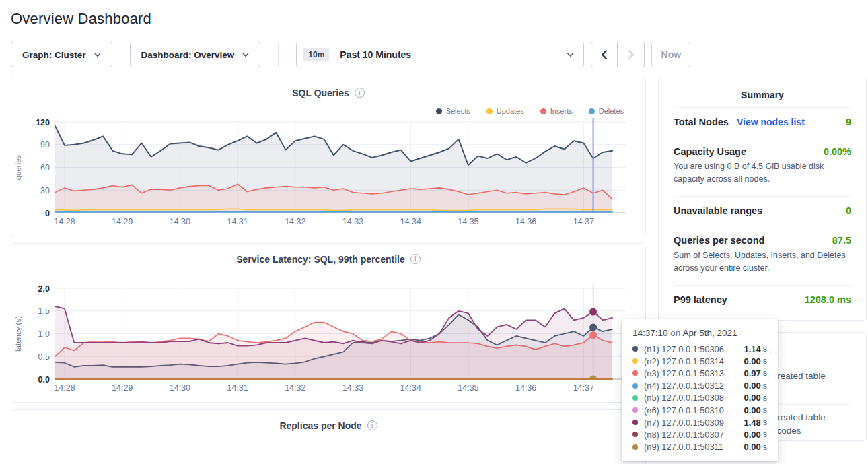 This screenshot has width=868, height=464. I want to click on dashboard-selector-button: Dashboard: Overview, so click(195, 55).